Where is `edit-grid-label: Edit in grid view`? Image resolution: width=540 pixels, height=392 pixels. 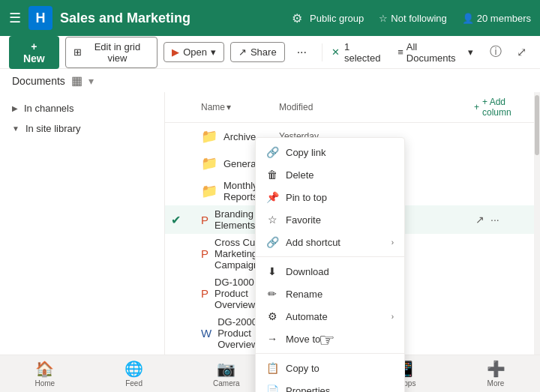 edit-grid-label: Edit in grid view is located at coordinates (117, 52).